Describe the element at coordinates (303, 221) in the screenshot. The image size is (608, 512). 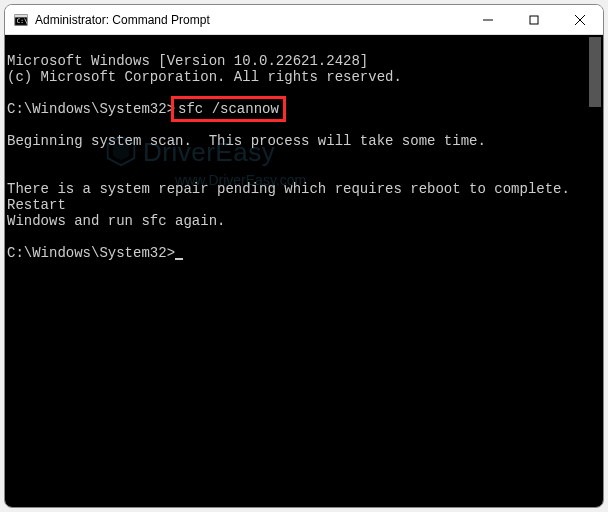
I see `output-line: Windows and run sfc again.` at that location.